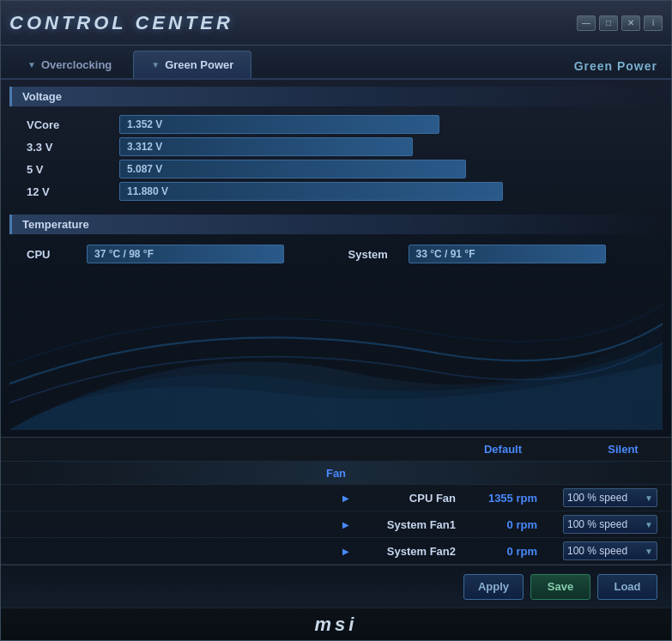 The image size is (672, 641). Describe the element at coordinates (336, 160) in the screenshot. I see `voltage-grid: VCore 1.352 V 3.3 V 3.312 V 5 V 5.087 V` at that location.